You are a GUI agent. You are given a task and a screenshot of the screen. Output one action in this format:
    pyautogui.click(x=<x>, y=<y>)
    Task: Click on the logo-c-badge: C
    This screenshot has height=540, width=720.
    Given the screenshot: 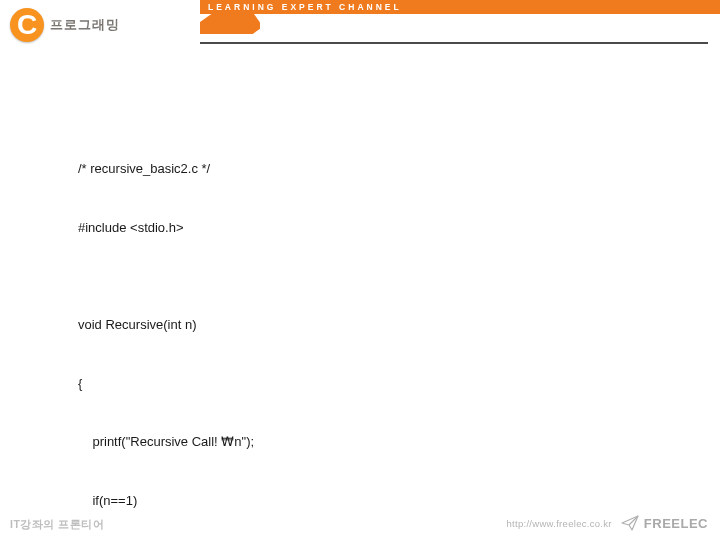 What is the action you would take?
    pyautogui.click(x=27, y=25)
    